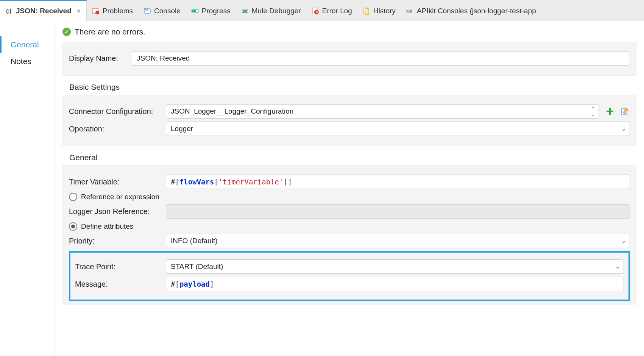  Describe the element at coordinates (96, 11) in the screenshot. I see `problems-icon: !` at that location.